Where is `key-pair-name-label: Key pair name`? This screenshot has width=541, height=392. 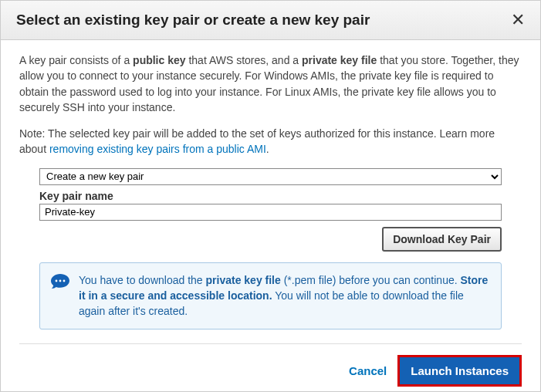 key-pair-name-label: Key pair name is located at coordinates (270, 196).